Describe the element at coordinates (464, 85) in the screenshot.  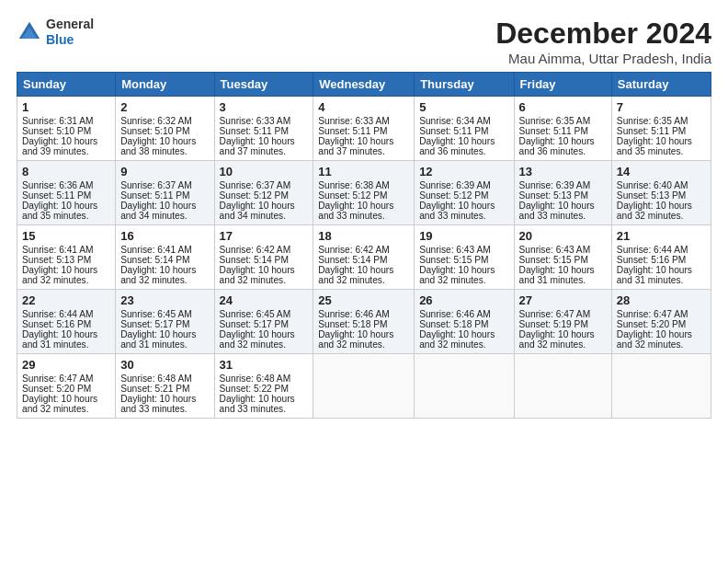
I see `col-thursday: Thursday` at that location.